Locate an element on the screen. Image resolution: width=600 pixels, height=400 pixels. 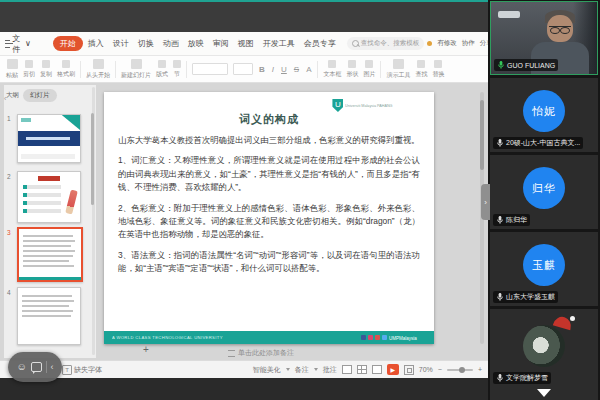
zoom-slider is located at coordinates (460, 370).